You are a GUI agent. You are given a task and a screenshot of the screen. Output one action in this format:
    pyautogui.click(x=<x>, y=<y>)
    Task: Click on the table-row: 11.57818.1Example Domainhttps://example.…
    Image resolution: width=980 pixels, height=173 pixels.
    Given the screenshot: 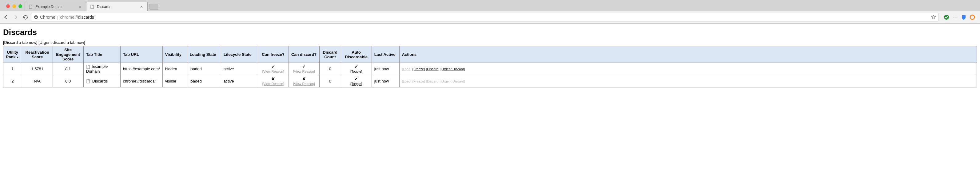 What is the action you would take?
    pyautogui.click(x=490, y=69)
    